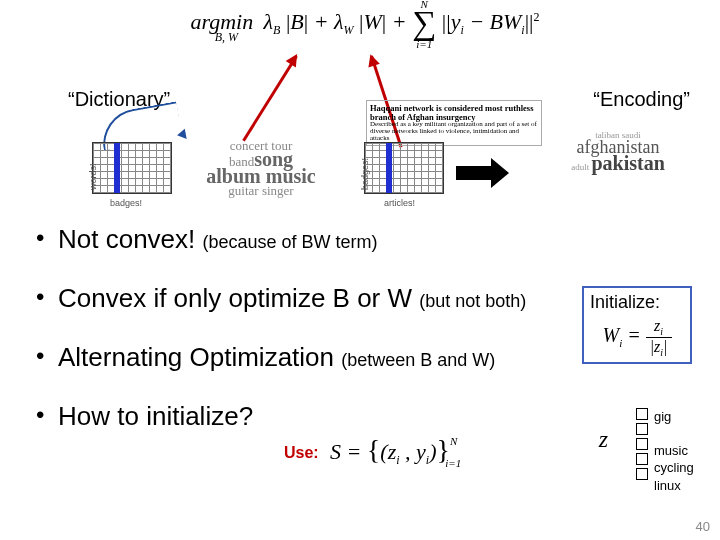  Describe the element at coordinates (366, 240) in the screenshot. I see `bullet-not-convex: Not convex! (because of BW term)` at that location.